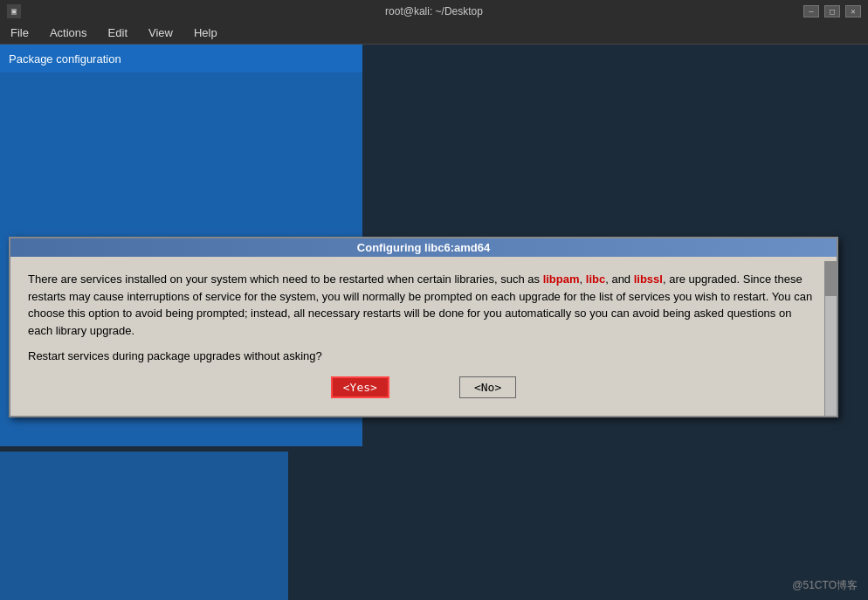  Describe the element at coordinates (65, 59) in the screenshot. I see `pkg-config-title: Package configuration` at that location.